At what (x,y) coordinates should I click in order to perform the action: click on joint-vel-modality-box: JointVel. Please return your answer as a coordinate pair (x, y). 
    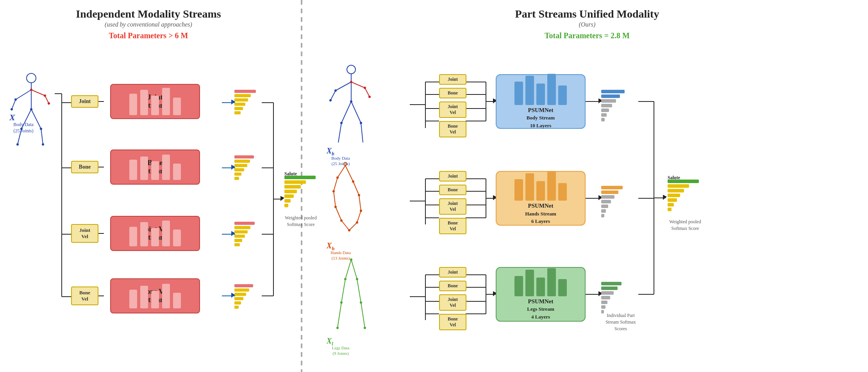
    Looking at the image, I should click on (85, 233).